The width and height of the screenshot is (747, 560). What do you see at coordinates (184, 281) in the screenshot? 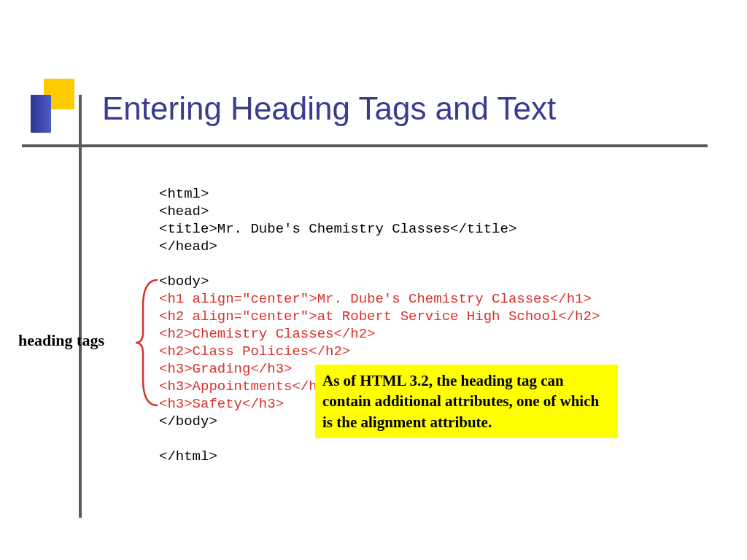
I see `code-line: <body>` at bounding box center [184, 281].